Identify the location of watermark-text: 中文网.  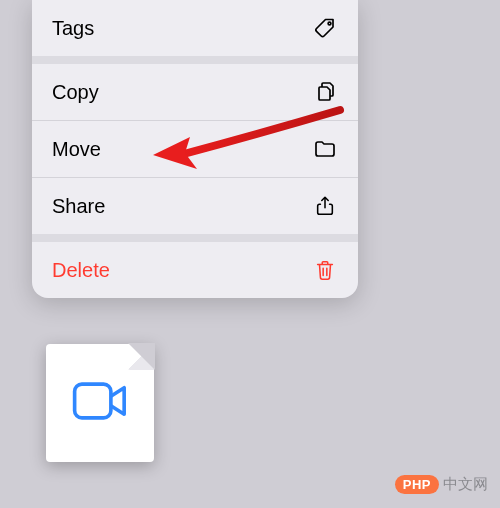
(466, 484).